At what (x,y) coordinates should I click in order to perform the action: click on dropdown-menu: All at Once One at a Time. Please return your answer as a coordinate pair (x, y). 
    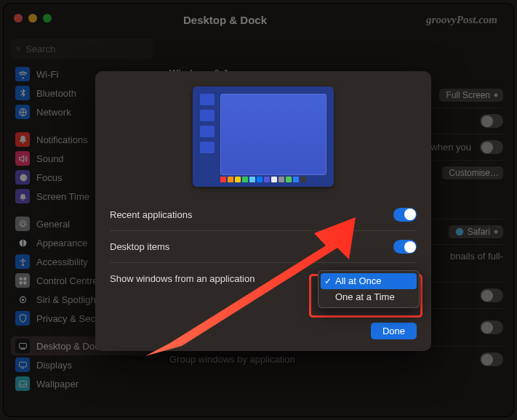
    Looking at the image, I should click on (369, 289).